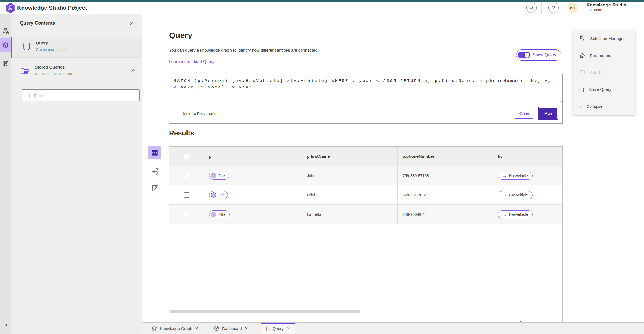 This screenshot has height=334, width=644. I want to click on toggle-switch, so click(524, 55).